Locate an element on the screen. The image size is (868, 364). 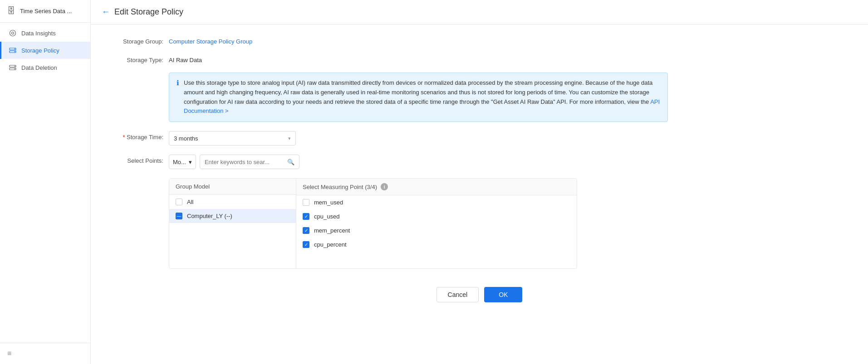
sidebar-footer: ≡ is located at coordinates (45, 354).